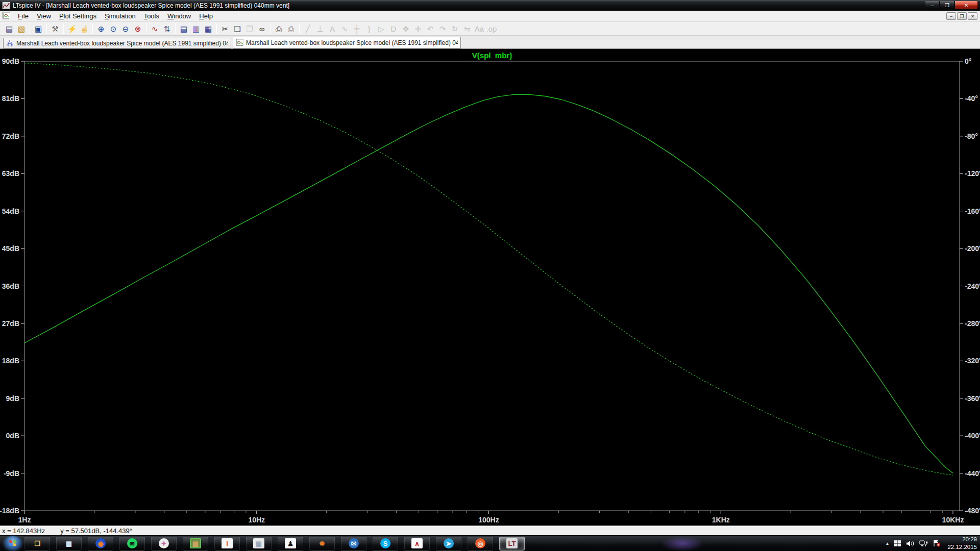  Describe the element at coordinates (13, 543) in the screenshot. I see `windows-flag-icon` at that location.